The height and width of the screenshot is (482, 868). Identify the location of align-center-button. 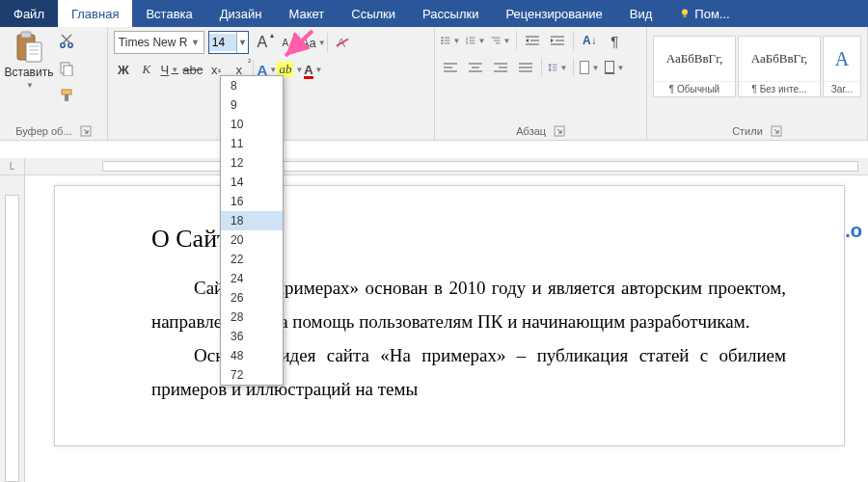
(475, 67).